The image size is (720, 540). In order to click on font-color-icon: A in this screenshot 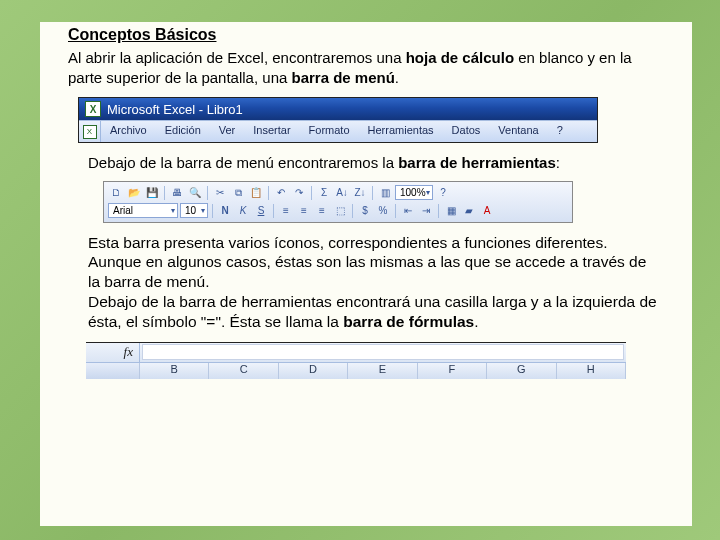, I will do `click(487, 211)`.